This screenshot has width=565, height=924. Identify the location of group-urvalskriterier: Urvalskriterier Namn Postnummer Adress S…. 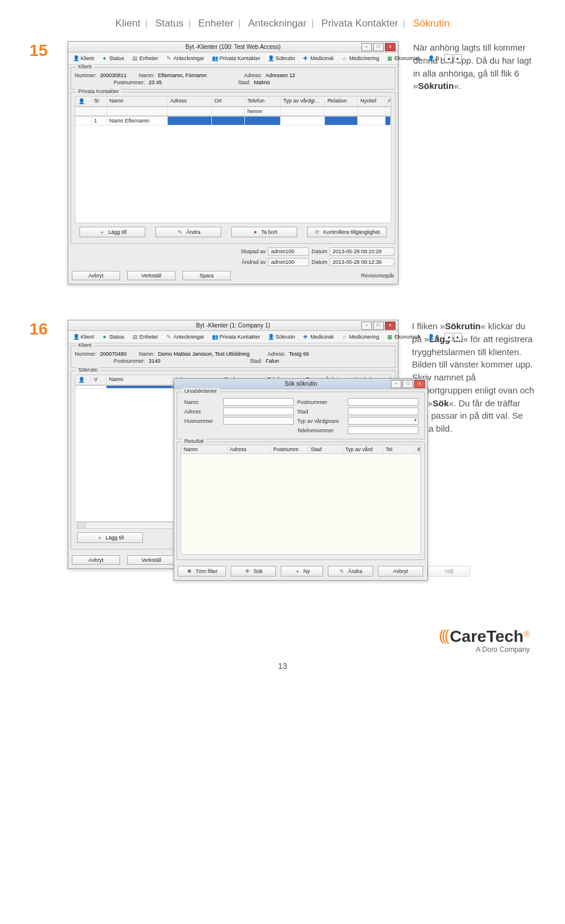
(301, 416).